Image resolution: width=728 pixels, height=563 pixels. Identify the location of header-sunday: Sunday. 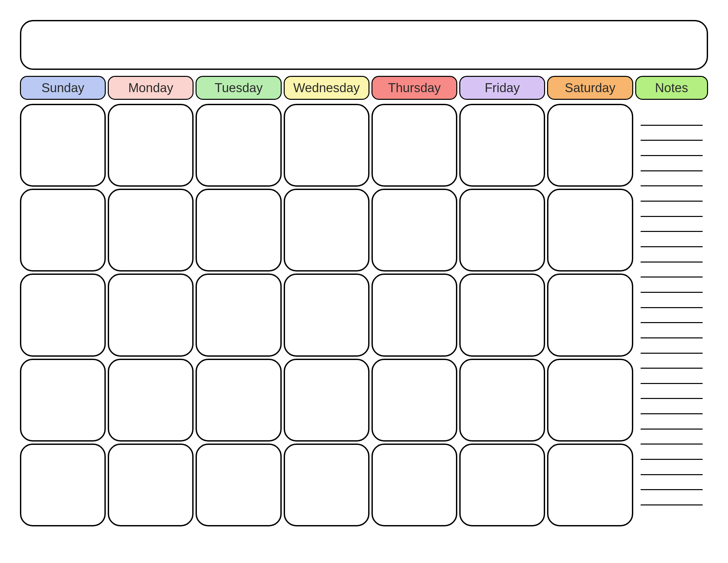
(63, 88).